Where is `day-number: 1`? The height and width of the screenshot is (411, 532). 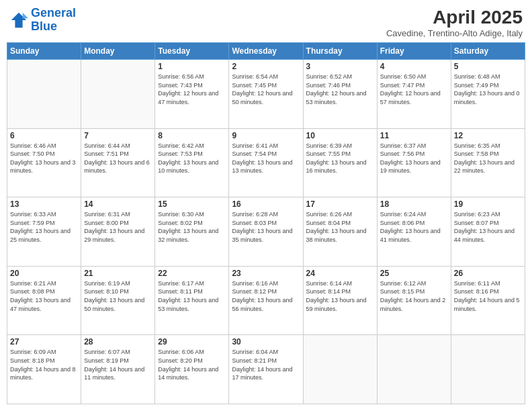
day-number: 1 is located at coordinates (192, 66).